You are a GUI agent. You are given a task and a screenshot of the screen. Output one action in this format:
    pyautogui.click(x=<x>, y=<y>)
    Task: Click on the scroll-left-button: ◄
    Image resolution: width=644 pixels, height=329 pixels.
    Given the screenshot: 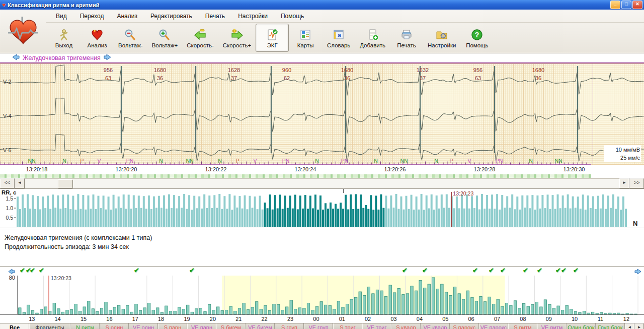 What is the action you would take?
    pyautogui.click(x=20, y=183)
    